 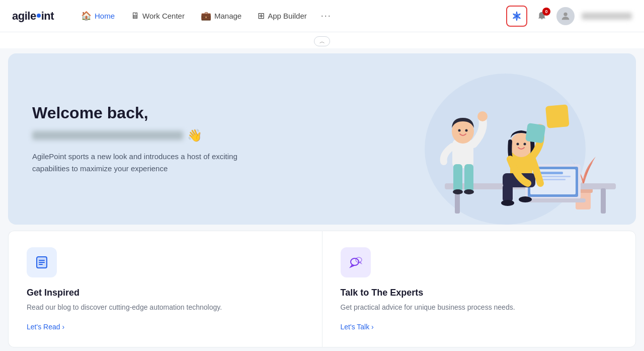 What do you see at coordinates (87, 16) in the screenshot?
I see `home-icon: 🏠` at bounding box center [87, 16].